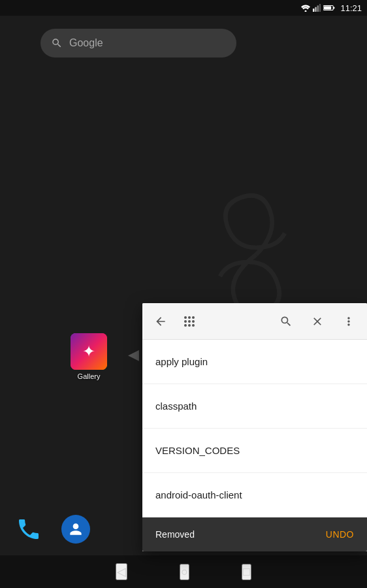 The image size is (367, 588). I want to click on search-button, so click(286, 321).